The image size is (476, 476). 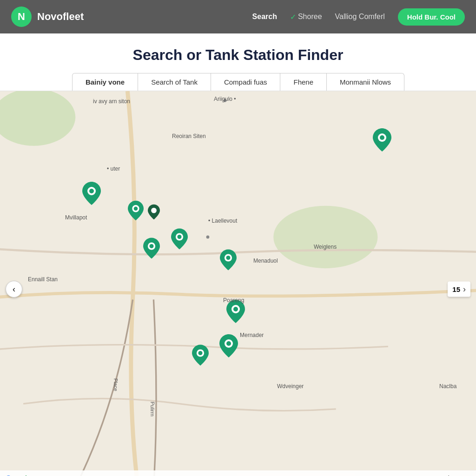 What do you see at coordinates (456, 289) in the screenshot?
I see `map-page-number: 15` at bounding box center [456, 289].